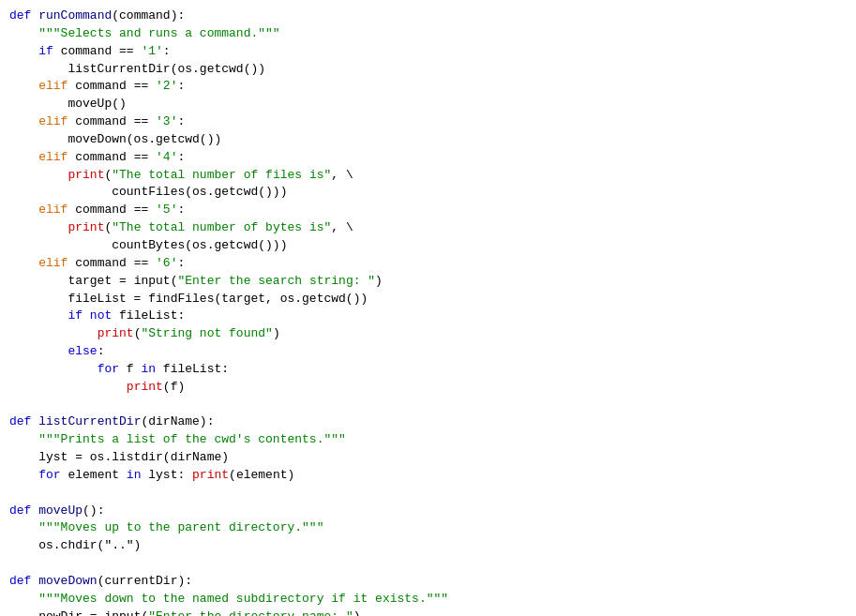 This screenshot has height=616, width=856. Describe the element at coordinates (428, 334) in the screenshot. I see `code-line: print("String not found")` at that location.